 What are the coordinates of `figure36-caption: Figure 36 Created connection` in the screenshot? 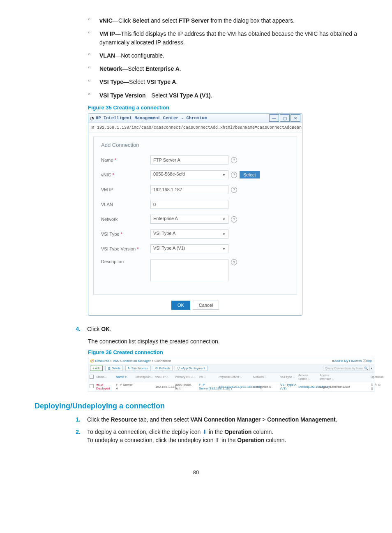 It's located at (223, 352).